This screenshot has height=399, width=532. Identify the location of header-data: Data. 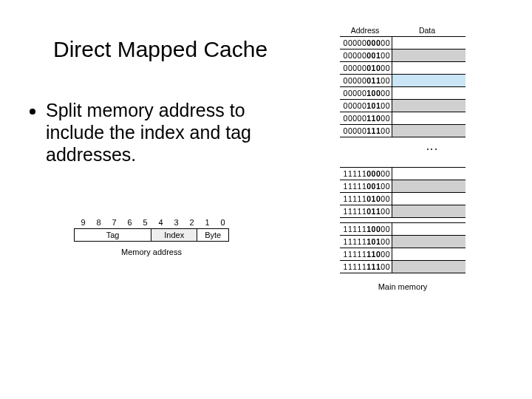
(427, 30).